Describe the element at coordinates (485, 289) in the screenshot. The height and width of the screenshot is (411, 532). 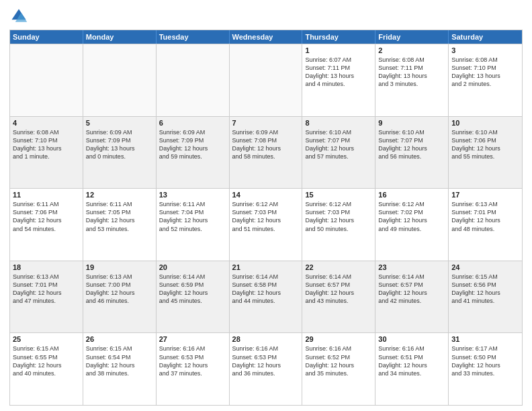
I see `day-info: Sunrise: 6:15 AM Sunset: 6:56 PM Dayligh…` at that location.